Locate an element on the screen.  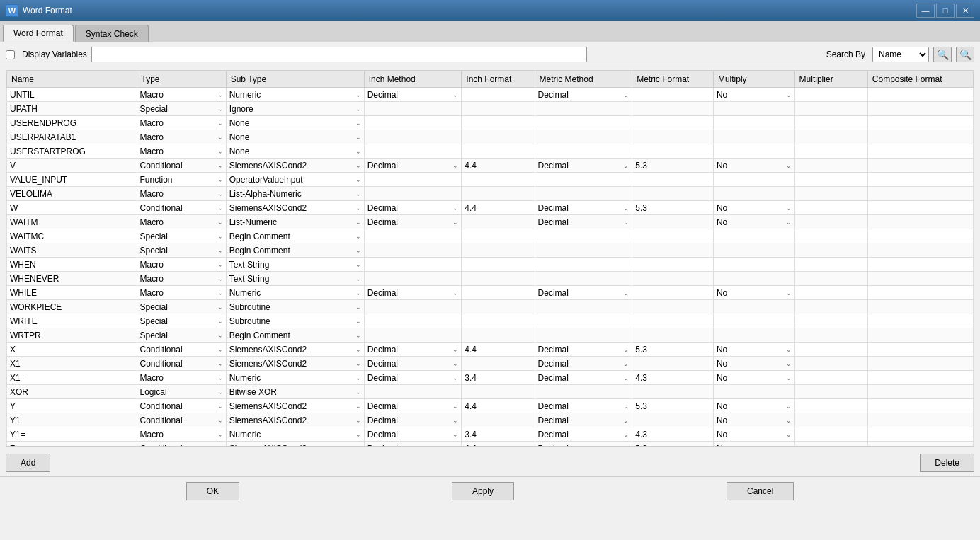
search-button-2: 🔍 is located at coordinates (965, 54).